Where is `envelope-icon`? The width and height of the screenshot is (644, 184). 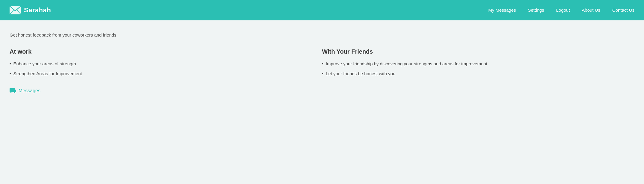
envelope-icon is located at coordinates (15, 10).